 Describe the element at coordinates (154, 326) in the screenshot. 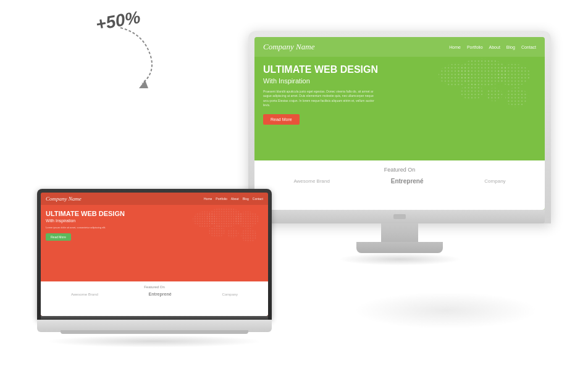

I see `laptop-base` at that location.